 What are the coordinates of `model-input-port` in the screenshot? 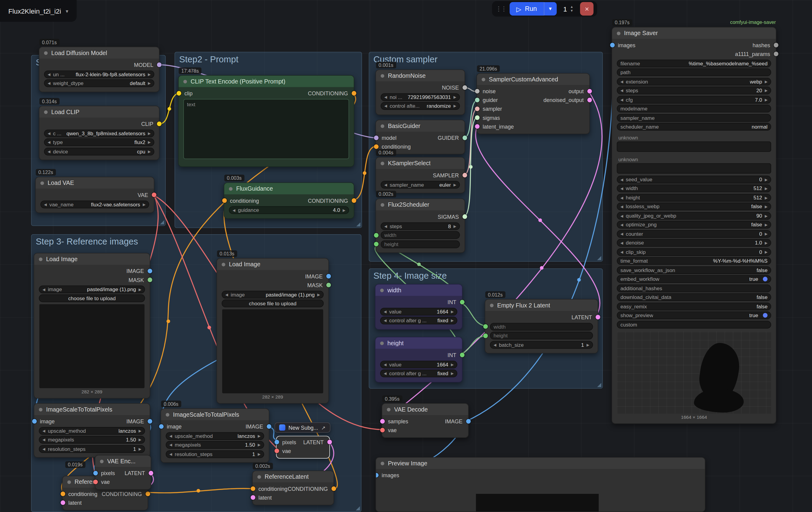 It's located at (376, 138).